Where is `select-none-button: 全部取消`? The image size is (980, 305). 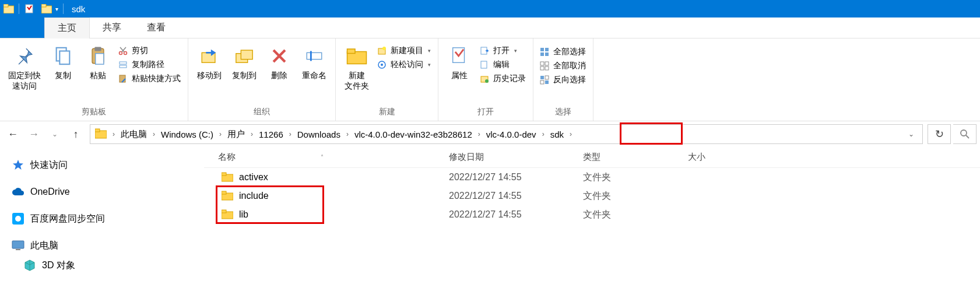
select-none-button: 全部取消 is located at coordinates (563, 66).